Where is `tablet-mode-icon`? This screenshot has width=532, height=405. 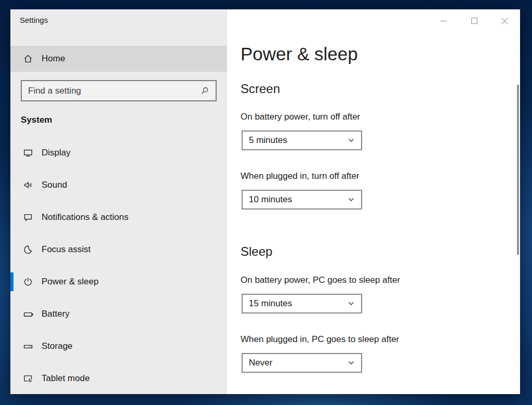 tablet-mode-icon is located at coordinates (28, 378).